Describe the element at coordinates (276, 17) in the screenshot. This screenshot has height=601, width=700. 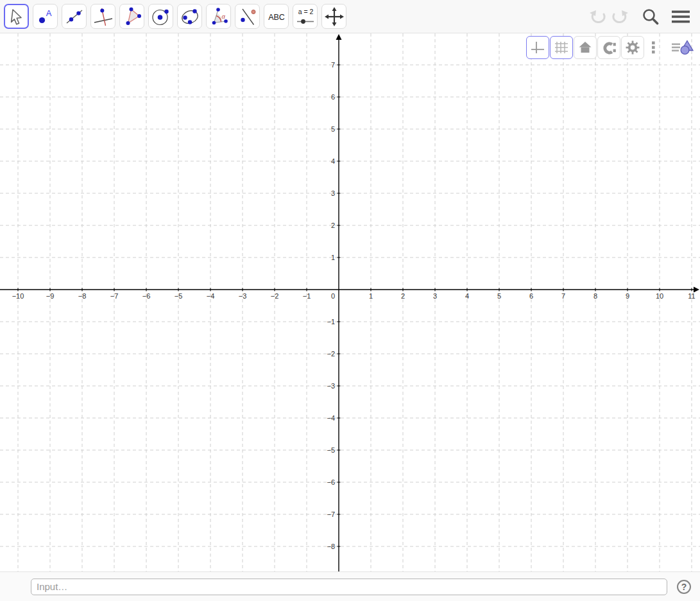
I see `text-tool-button: ABC` at that location.